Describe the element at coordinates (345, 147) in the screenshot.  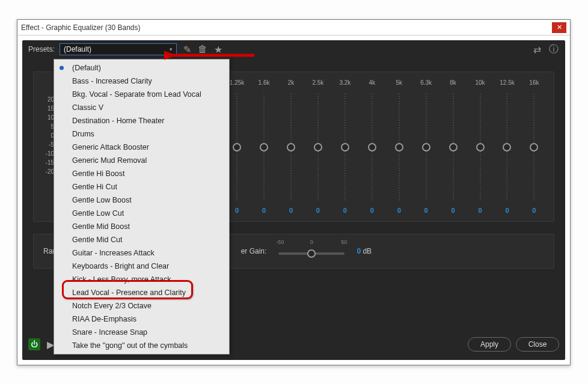
I see `eq-band: 3.2k0` at that location.